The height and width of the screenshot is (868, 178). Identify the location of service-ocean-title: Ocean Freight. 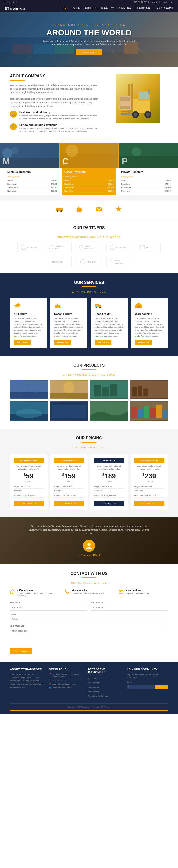
(69, 314).